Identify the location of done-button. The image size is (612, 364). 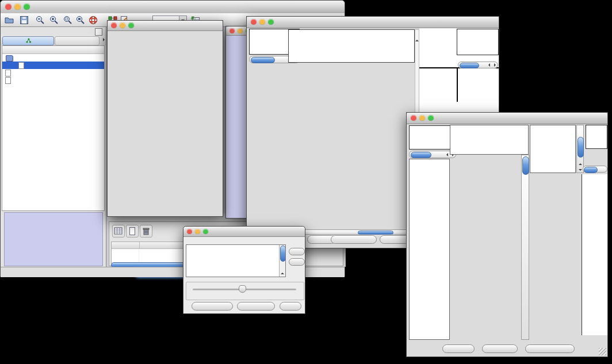
(290, 306).